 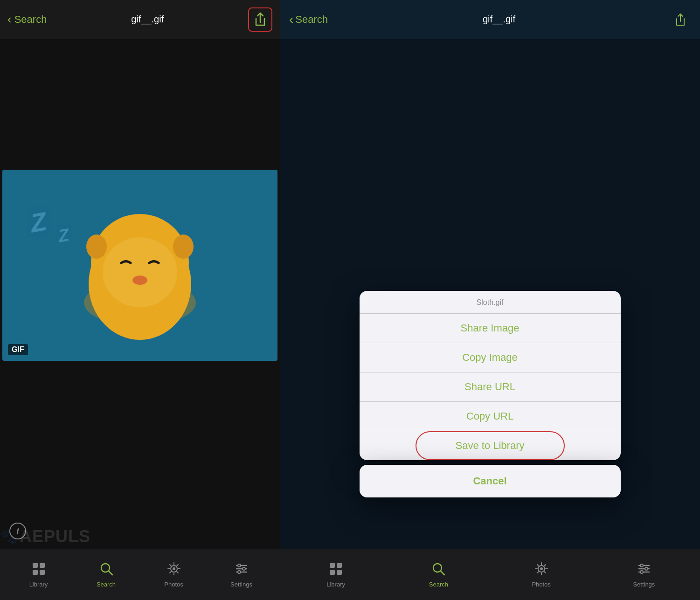 I want to click on right-settings-icon, so click(x=644, y=571).